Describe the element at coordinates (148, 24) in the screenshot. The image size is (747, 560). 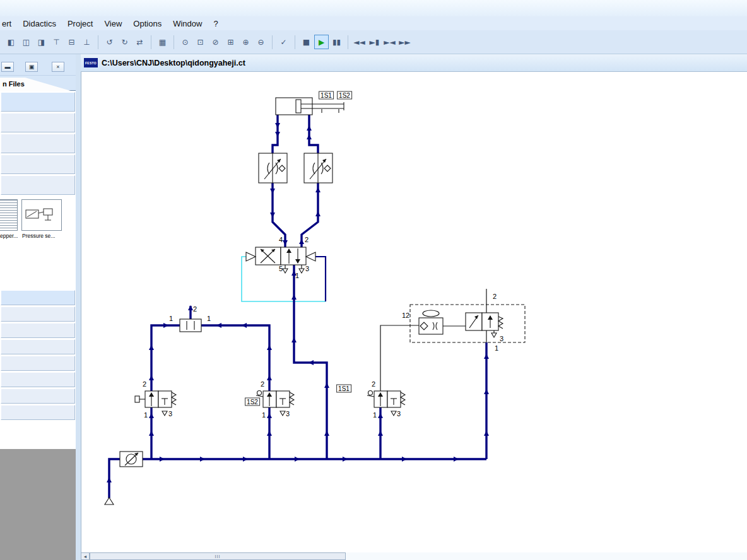
I see `menu-item-options: Options` at that location.